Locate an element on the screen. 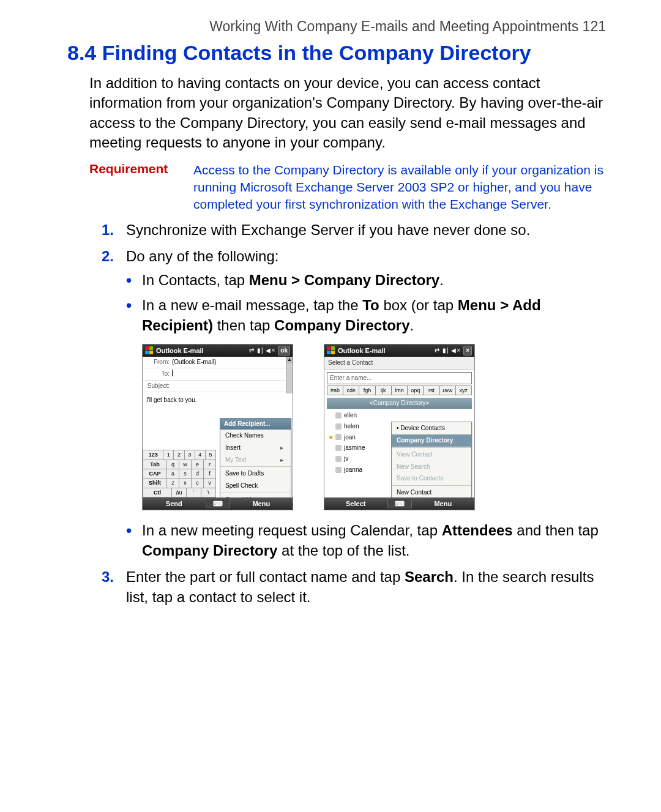 This screenshot has height=812, width=661. phone1-title: Outlook E-mail is located at coordinates (201, 351).